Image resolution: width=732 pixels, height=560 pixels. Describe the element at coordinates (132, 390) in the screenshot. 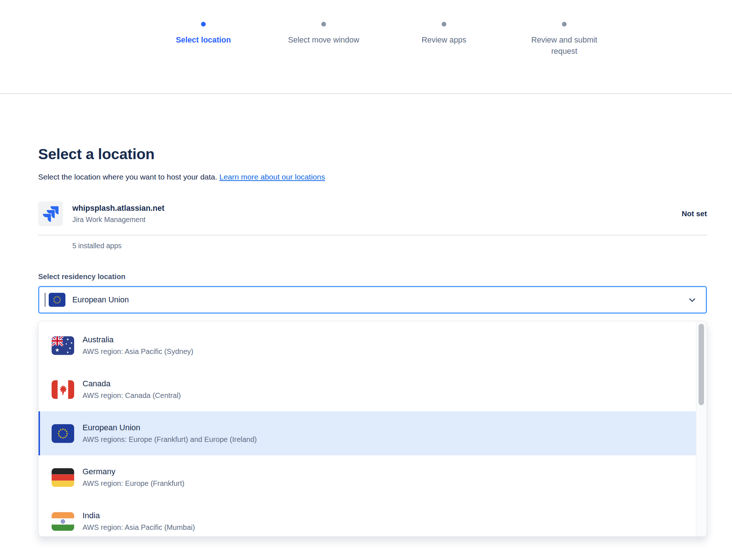

I see `option-text: Canada AWS region: Canada (Central)` at that location.